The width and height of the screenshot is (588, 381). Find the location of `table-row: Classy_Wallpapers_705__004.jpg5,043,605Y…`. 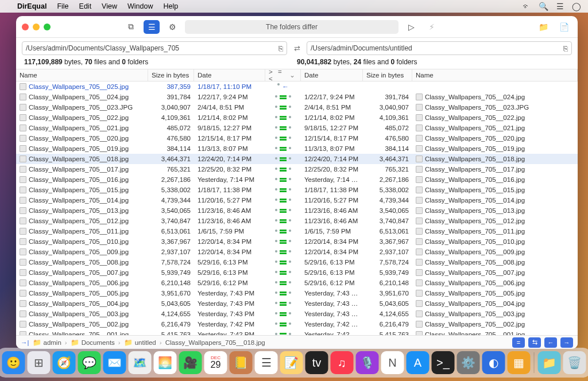

table-row: Classy_Wallpapers_705__004.jpg5,043,605Y… is located at coordinates (297, 304).